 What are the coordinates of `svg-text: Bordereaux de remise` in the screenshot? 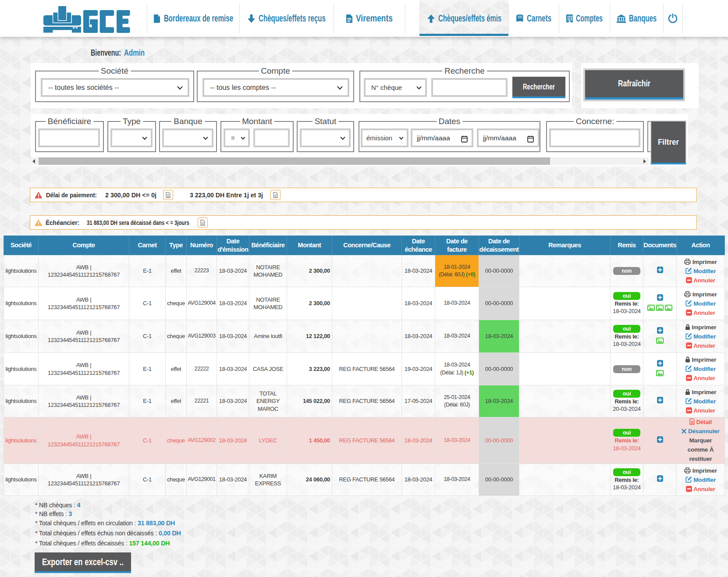 It's located at (199, 18).